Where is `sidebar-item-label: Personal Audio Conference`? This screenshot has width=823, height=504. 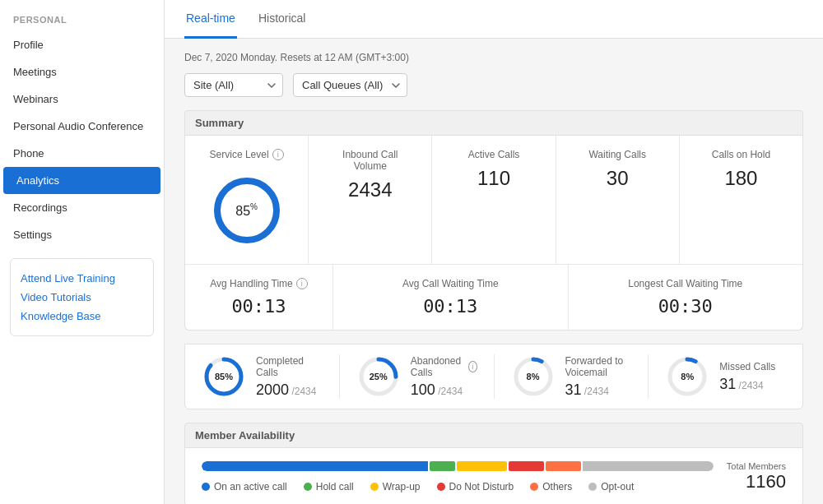 sidebar-item-label: Personal Audio Conference is located at coordinates (78, 127).